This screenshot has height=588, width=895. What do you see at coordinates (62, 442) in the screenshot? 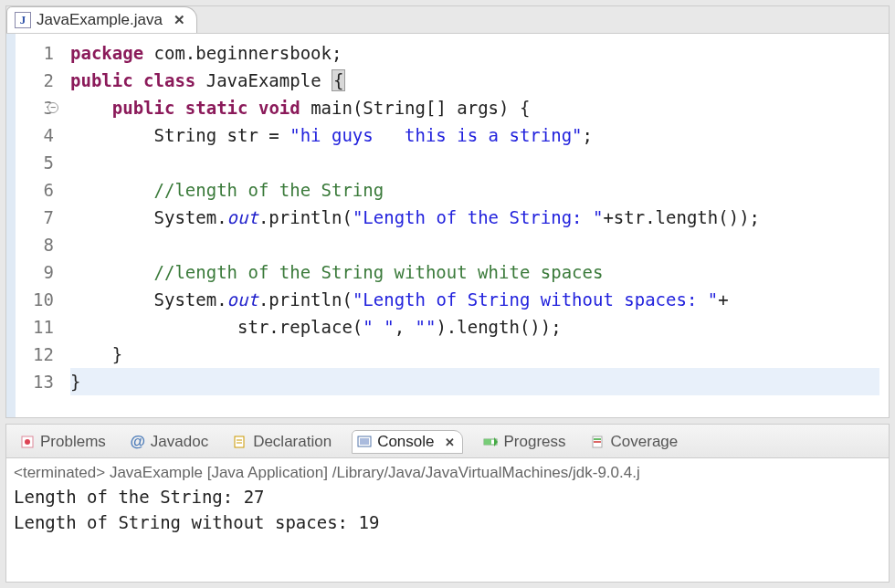
I see `tab-problems: Problems` at bounding box center [62, 442].